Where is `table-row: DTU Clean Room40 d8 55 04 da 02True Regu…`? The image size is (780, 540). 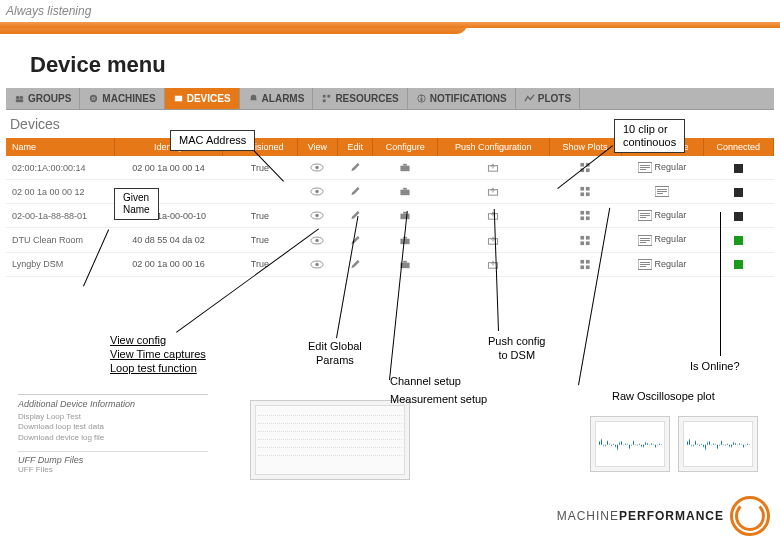 table-row: DTU Clean Room40 d8 55 04 da 02True Regu… is located at coordinates (390, 240).